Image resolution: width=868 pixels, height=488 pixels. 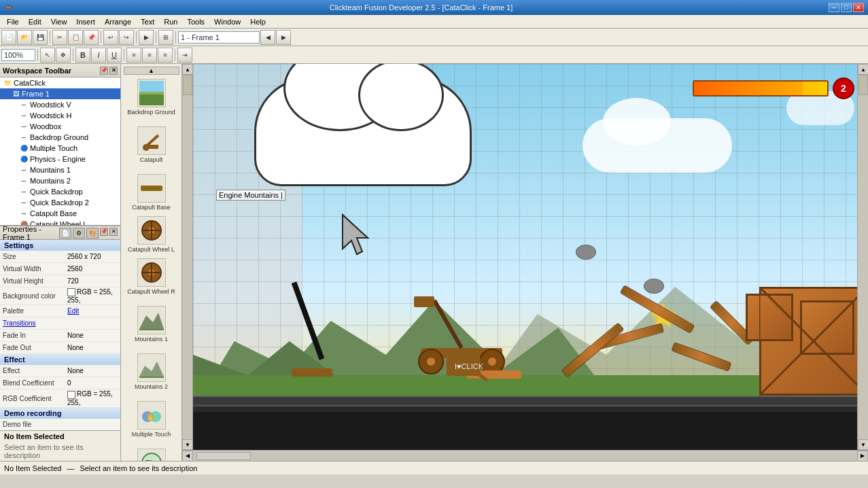 What do you see at coordinates (60, 37) in the screenshot?
I see `cut-button: ✂` at bounding box center [60, 37].